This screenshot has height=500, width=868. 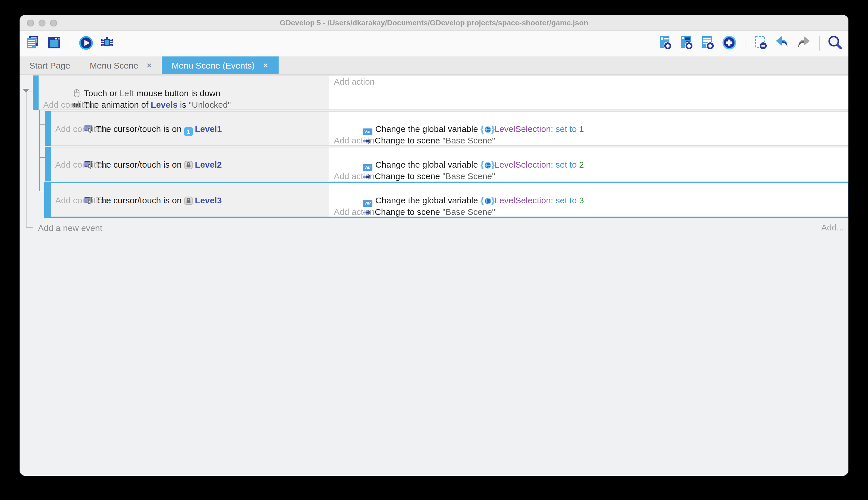 I want to click on object-name: Level2, so click(x=208, y=164).